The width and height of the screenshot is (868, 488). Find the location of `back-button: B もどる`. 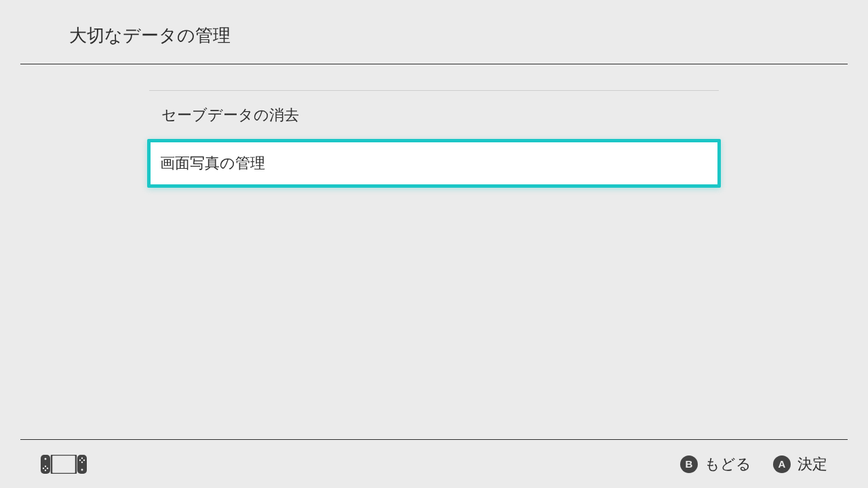

back-button: B もどる is located at coordinates (716, 464).